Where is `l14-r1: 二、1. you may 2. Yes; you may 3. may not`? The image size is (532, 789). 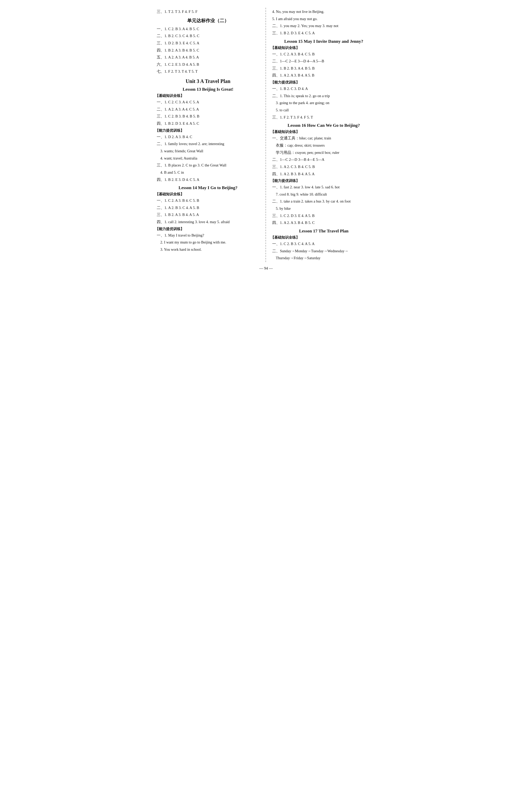 l14-r1: 二、1. you may 2. Yes; you may 3. may not is located at coordinates (324, 26).